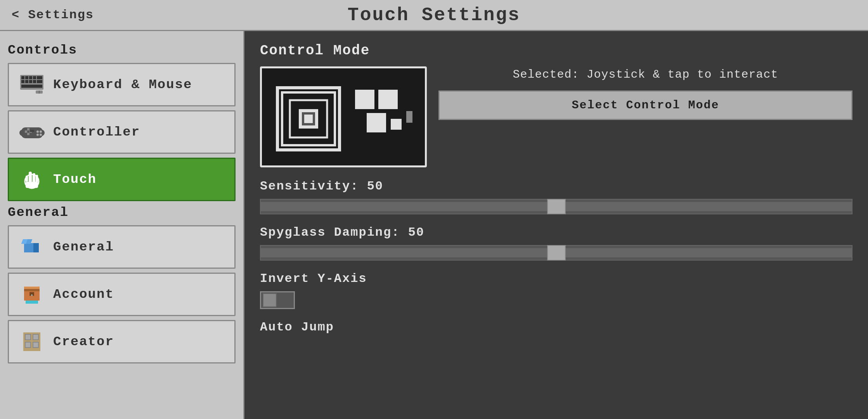 This screenshot has width=868, height=419. What do you see at coordinates (556, 207) in the screenshot?
I see `sensitivity-track` at bounding box center [556, 207].